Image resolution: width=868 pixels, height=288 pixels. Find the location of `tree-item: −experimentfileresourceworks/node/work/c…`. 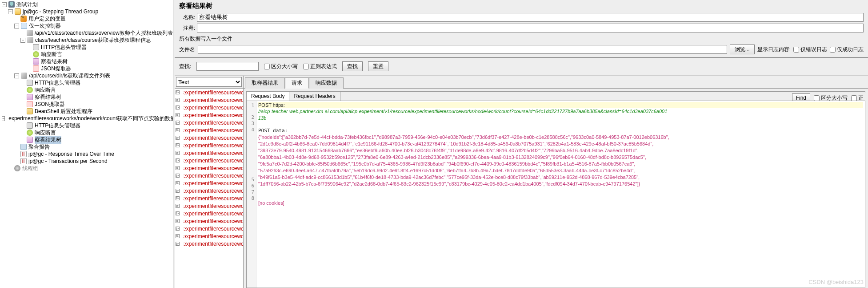

tree-item: −experimentfileresourceworks/node/work/c… is located at coordinates (87, 118).